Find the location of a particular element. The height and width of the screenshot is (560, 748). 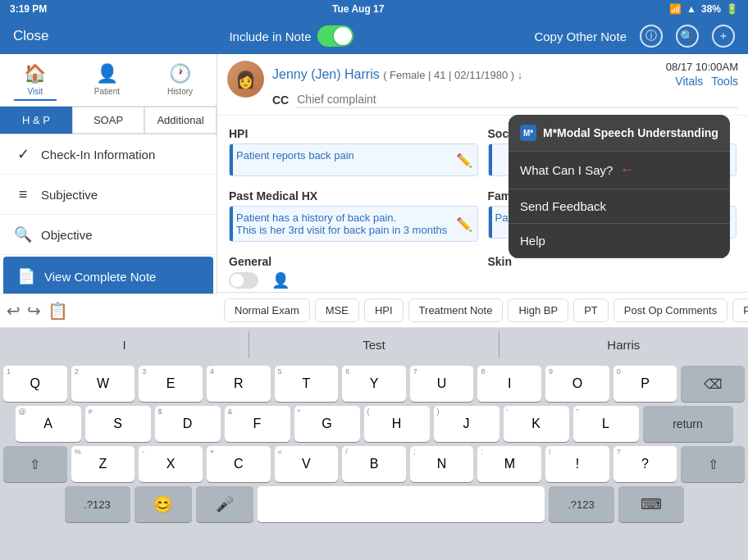

tools-button: Tools is located at coordinates (725, 81).